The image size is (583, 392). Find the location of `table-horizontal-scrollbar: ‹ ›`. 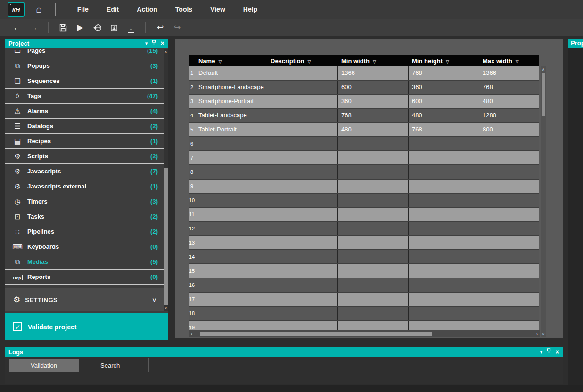

table-horizontal-scrollbar: ‹ › is located at coordinates (364, 334).